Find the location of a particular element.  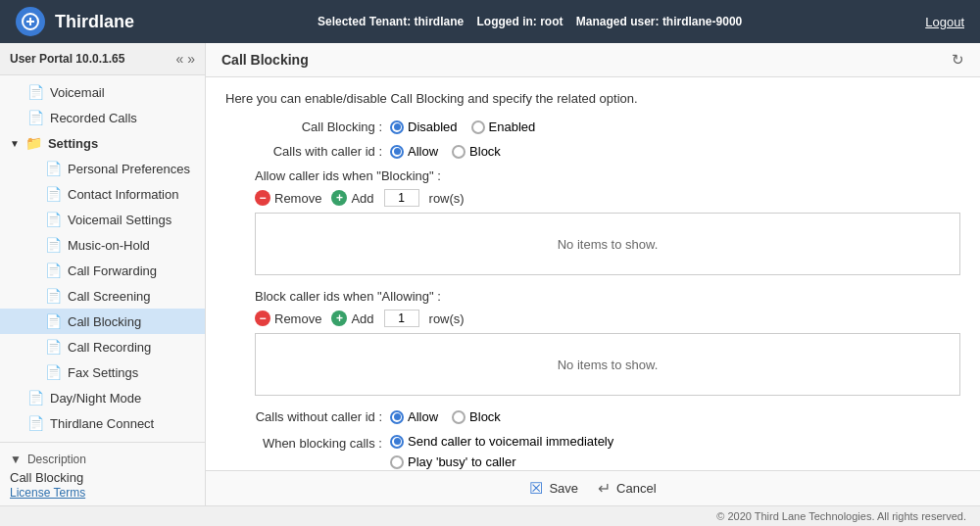

caller-id-block: Block is located at coordinates (476, 151).